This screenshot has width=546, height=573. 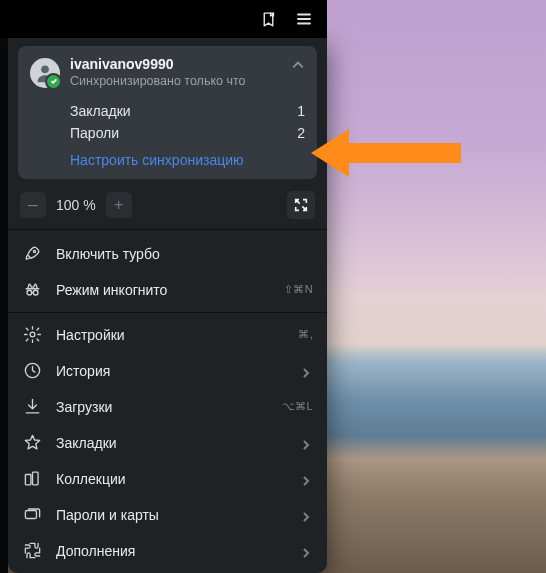 What do you see at coordinates (172, 443) in the screenshot?
I see `menu-label: Закладки` at bounding box center [172, 443].